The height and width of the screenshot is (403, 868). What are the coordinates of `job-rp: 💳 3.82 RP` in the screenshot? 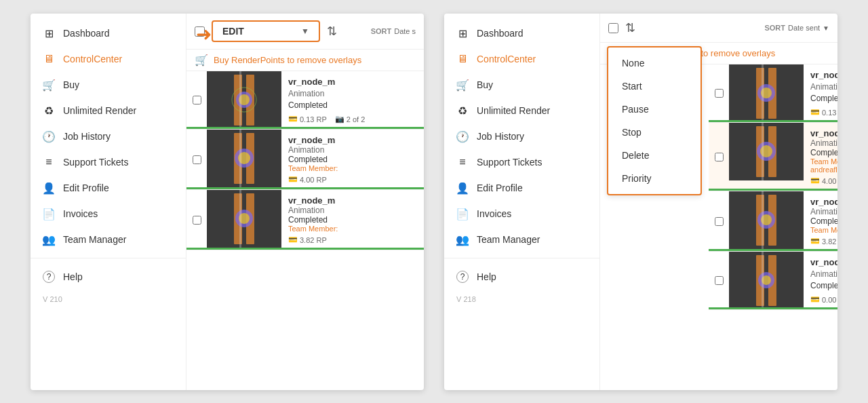 It's located at (824, 242).